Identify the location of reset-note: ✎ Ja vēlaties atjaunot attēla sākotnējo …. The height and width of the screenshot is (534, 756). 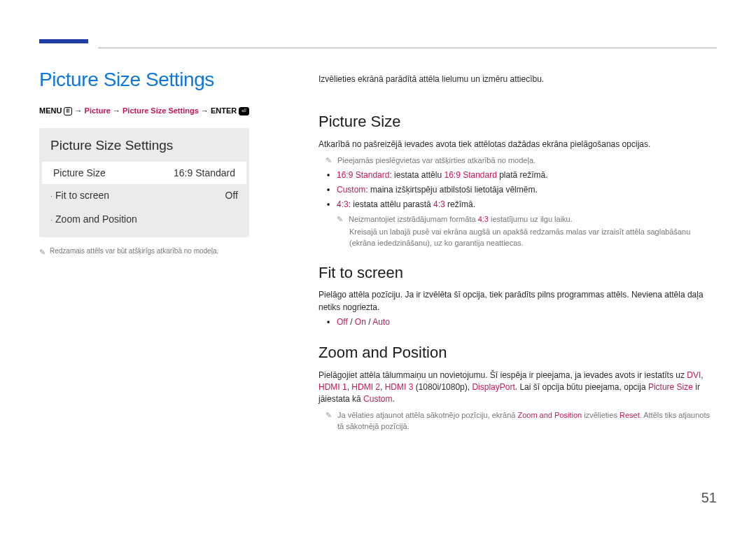
(522, 421).